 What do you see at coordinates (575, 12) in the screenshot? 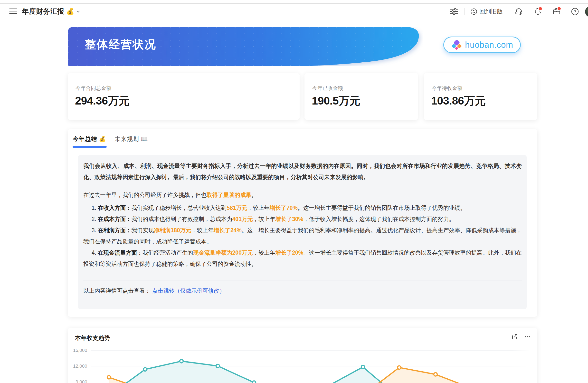
I see `help-glyph: ?` at bounding box center [575, 12].